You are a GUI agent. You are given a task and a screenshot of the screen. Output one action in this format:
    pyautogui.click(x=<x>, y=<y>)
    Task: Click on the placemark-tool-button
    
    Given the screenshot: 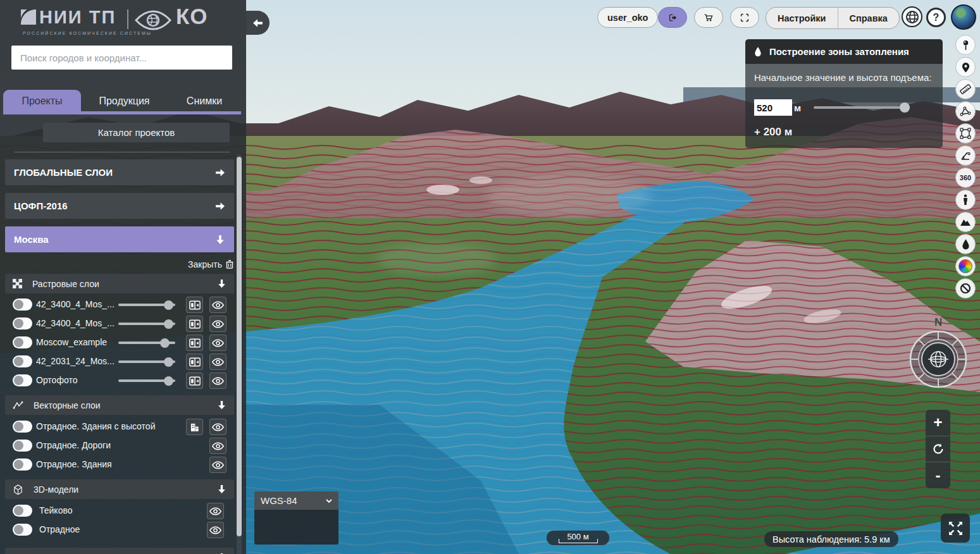 What is the action you would take?
    pyautogui.click(x=965, y=67)
    